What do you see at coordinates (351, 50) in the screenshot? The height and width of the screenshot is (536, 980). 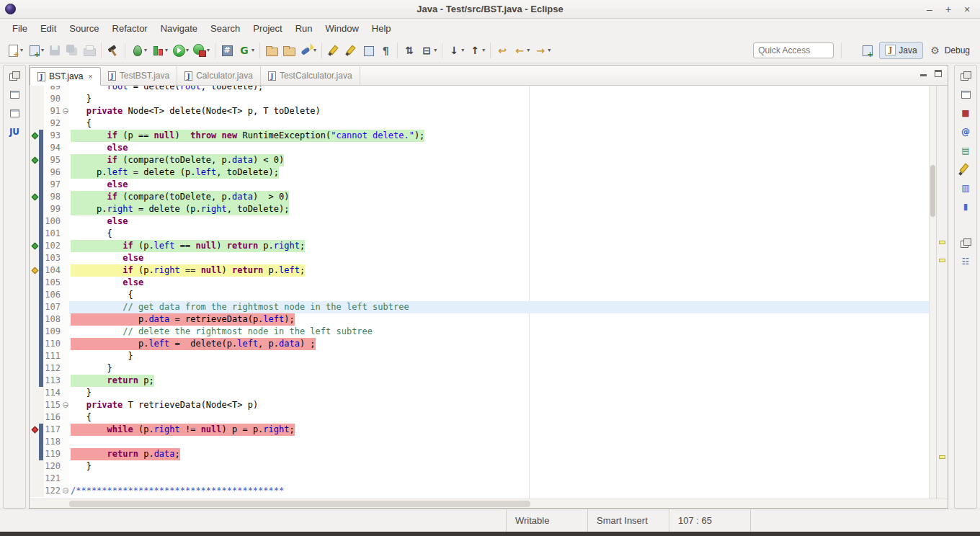 I see `highlighter-button` at bounding box center [351, 50].